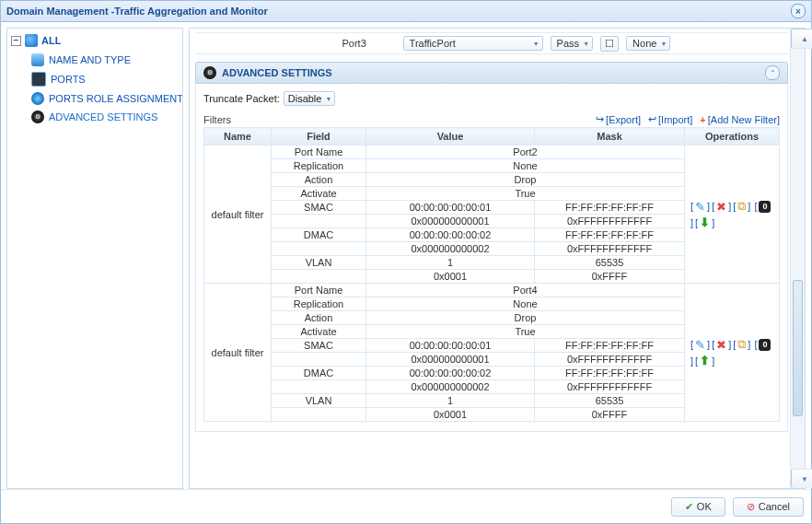  I want to click on mask-cell: 0xFFFFFFFFFFFF, so click(609, 359).